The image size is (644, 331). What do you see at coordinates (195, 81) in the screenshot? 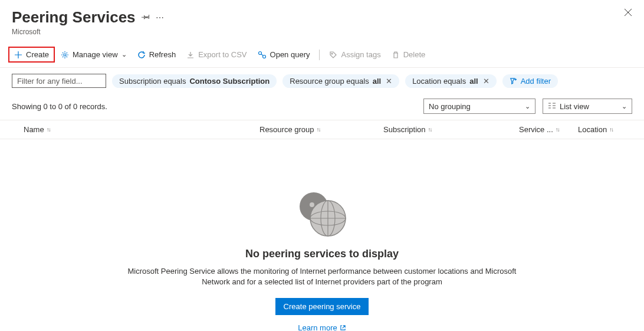
I see `filter-subscription: Subscription equals Contoso Subscription` at bounding box center [195, 81].